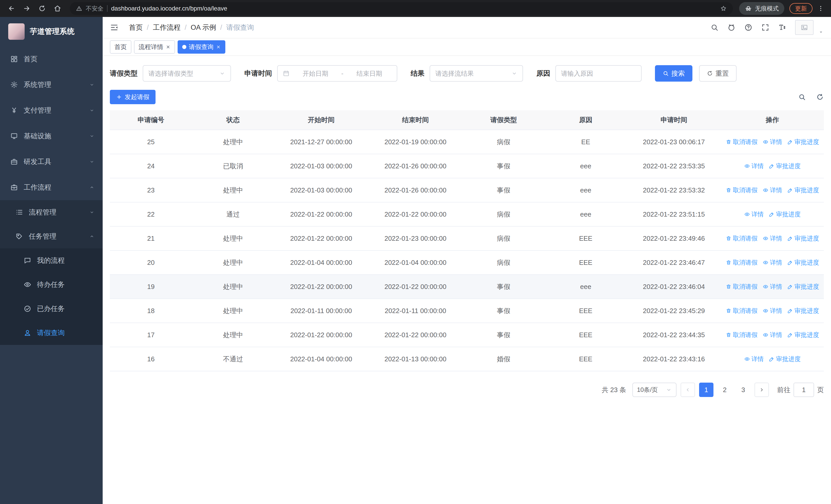 The width and height of the screenshot is (831, 504). Describe the element at coordinates (42, 8) in the screenshot. I see `browser-reload-icon` at that location.